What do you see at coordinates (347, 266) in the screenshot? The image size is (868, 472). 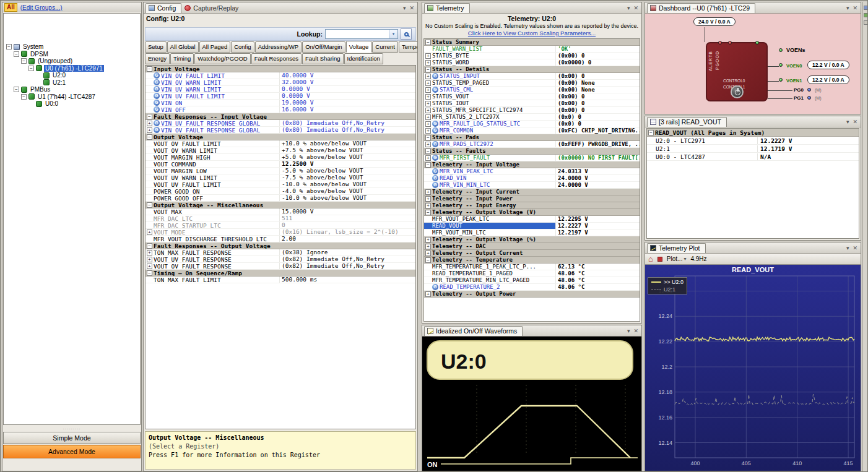 I see `register-value: (0x82) Immediate Off,No_Retry` at bounding box center [347, 266].